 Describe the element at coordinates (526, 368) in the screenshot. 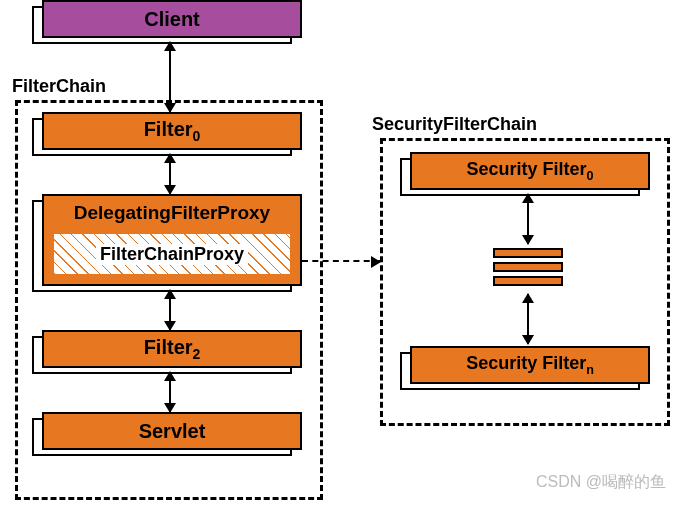

I see `securityfiltern-box: Security Filtern` at that location.